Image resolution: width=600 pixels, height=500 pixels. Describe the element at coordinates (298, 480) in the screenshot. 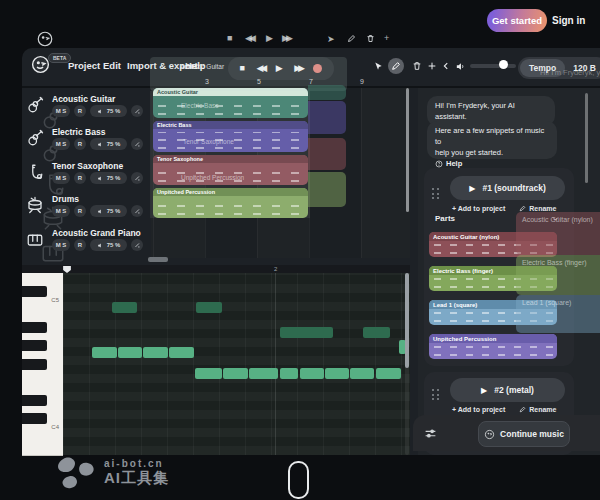

I see `scroll-mouse-indicator` at that location.